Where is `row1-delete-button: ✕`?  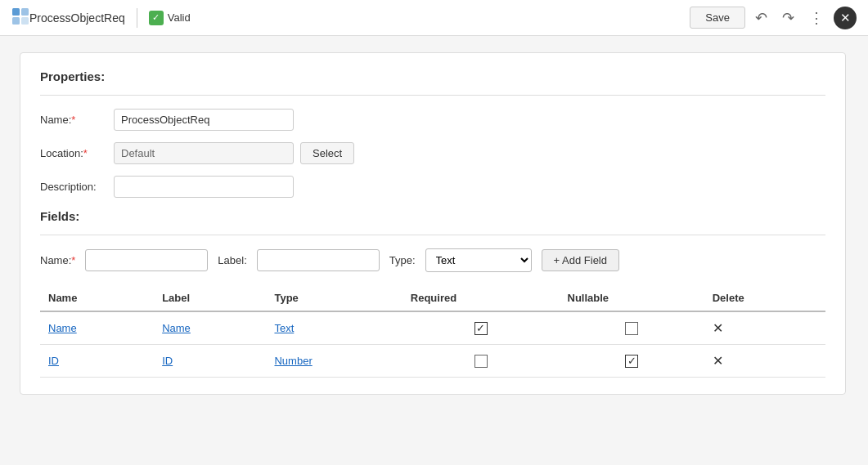 row1-delete-button: ✕ is located at coordinates (718, 329).